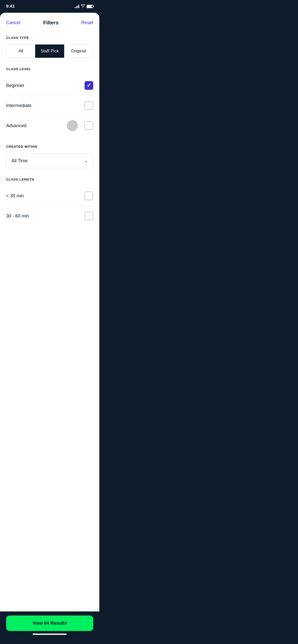 This screenshot has width=298, height=644. Describe the element at coordinates (10, 6) in the screenshot. I see `status-time: 9:41` at that location.